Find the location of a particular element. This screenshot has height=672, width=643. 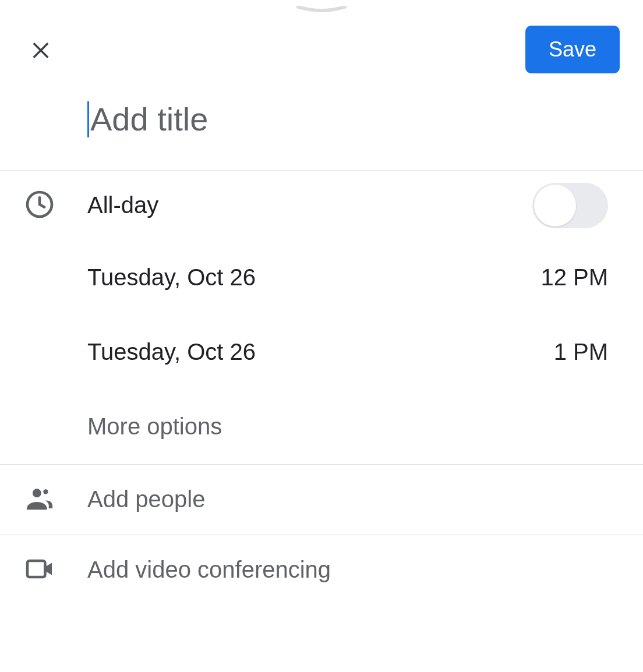

people-icon is located at coordinates (40, 500).